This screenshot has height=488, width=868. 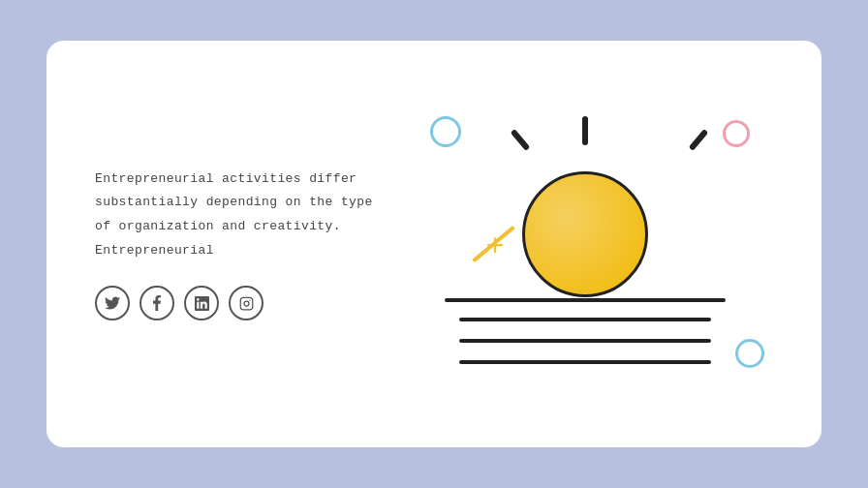 What do you see at coordinates (496, 248) in the screenshot?
I see `yellow-plus: +` at bounding box center [496, 248].